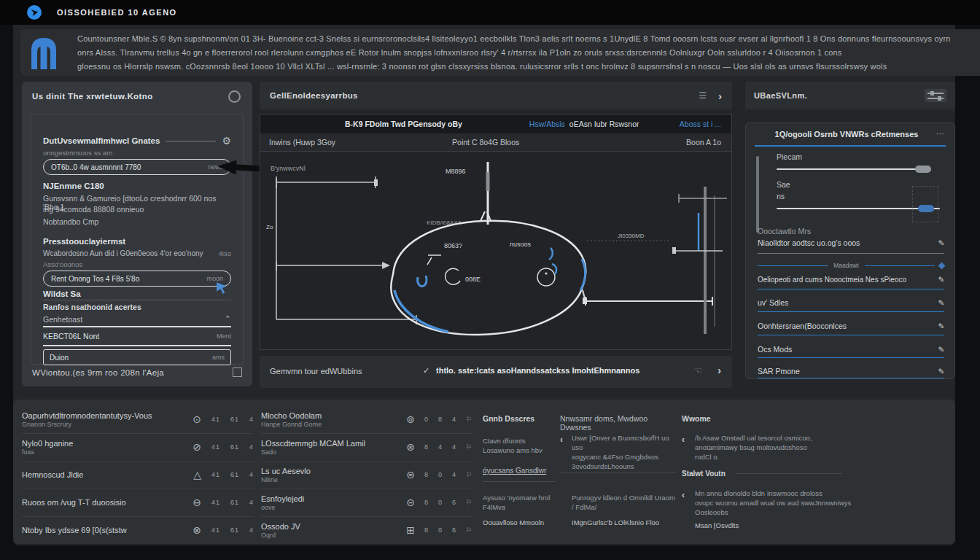  What do you see at coordinates (624, 452) in the screenshot?
I see `link-item: Uswr [Onver a Buomcsbo/fH uo uso xogycan…` at bounding box center [624, 452].